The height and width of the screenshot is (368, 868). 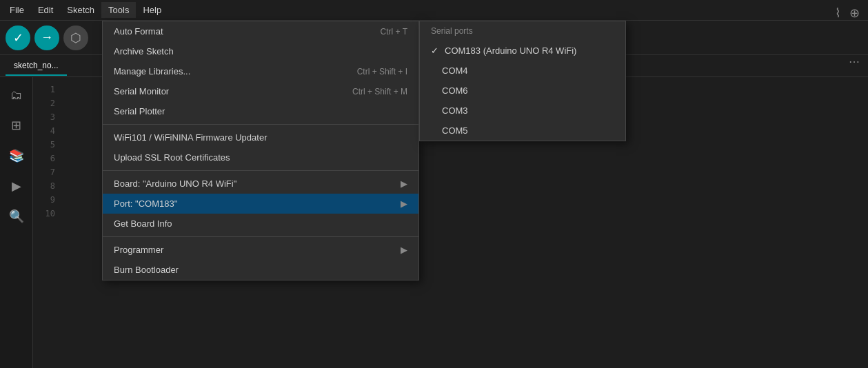 I want to click on line-8: 8, so click(x=44, y=186).